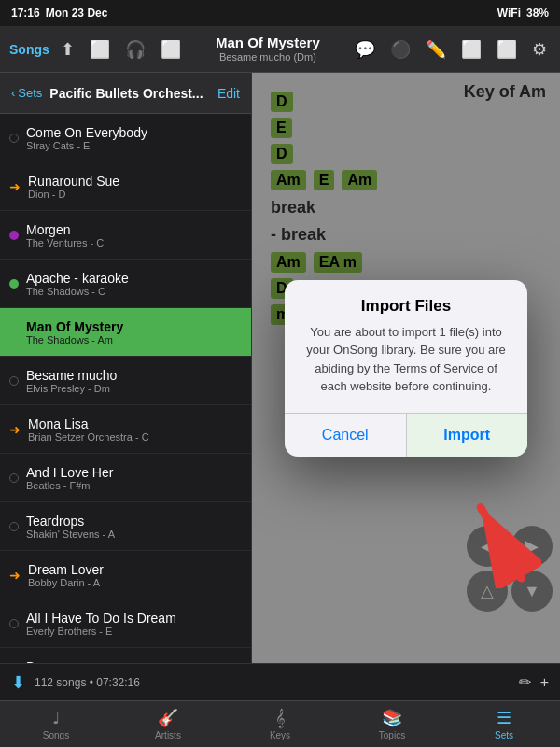 Image resolution: width=560 pixels, height=747 pixels. Describe the element at coordinates (125, 381) in the screenshot. I see `list-item: Besame mucho Elvis Presley - Dm` at that location.